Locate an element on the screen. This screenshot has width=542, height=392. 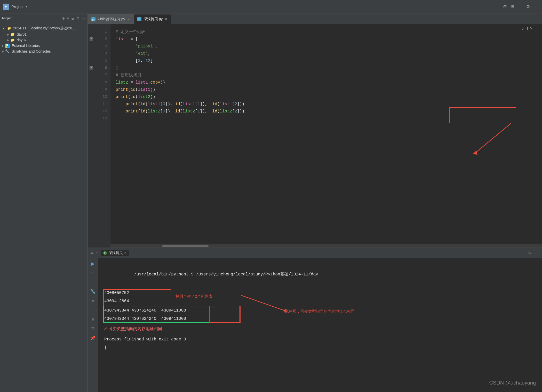
tabs-bar: py while循环练习.py ✕ py 深浅拷贝.py ✕ is located at coordinates (315, 19).